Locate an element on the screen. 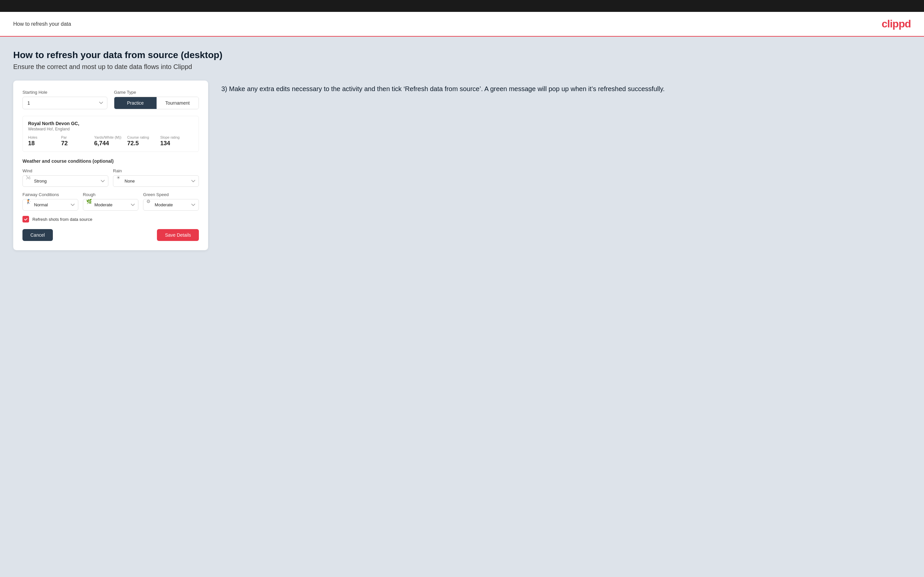 This screenshot has width=924, height=577. form-card: Starting Hole 1 10 Game Type Practice To… is located at coordinates (111, 166).